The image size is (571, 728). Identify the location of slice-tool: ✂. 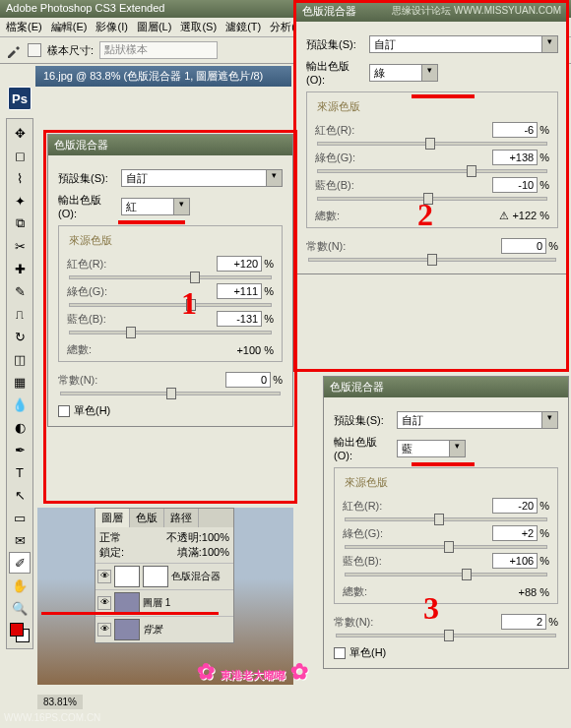
(20, 246).